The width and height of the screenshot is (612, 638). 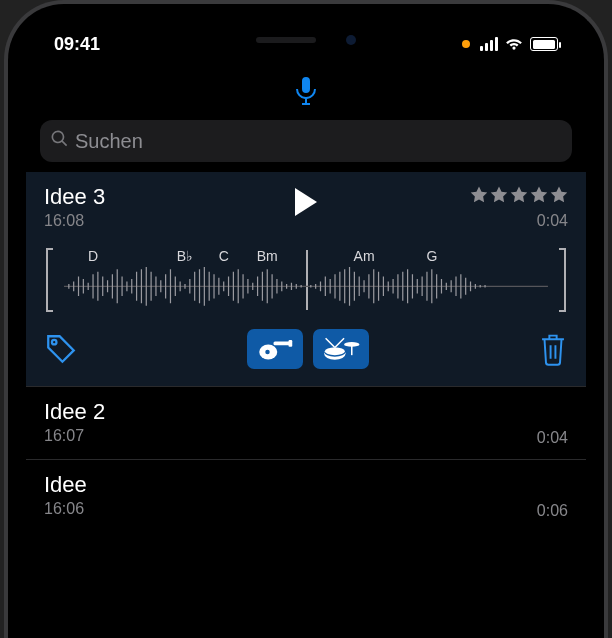 I want to click on battery-icon, so click(x=544, y=44).